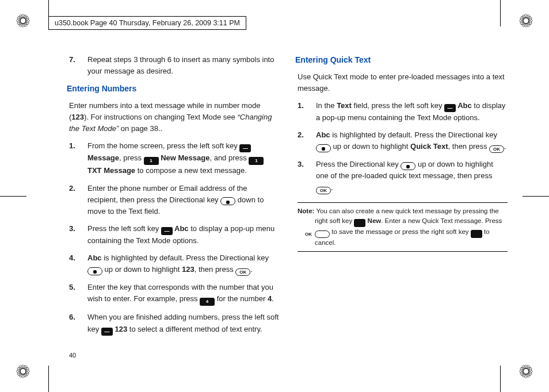  I want to click on body-text: In the, so click(326, 106).